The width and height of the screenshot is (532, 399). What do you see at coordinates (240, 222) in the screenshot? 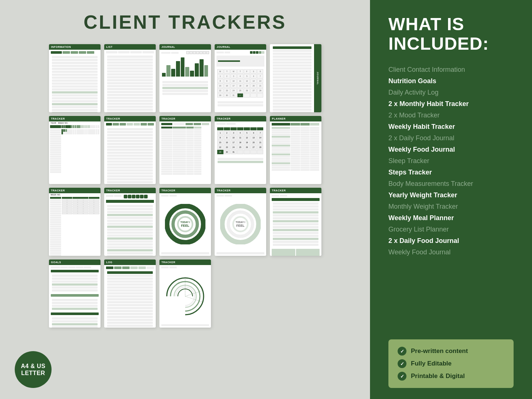
I see `page-card-mood2: TRACKER TODAY I FEEL` at bounding box center [240, 222].